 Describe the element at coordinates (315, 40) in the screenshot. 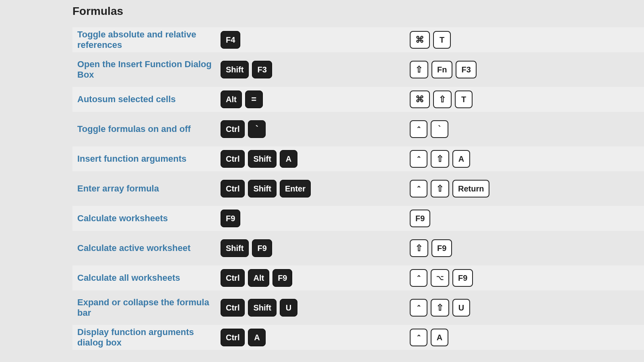

I see `windows-keys: F4` at that location.